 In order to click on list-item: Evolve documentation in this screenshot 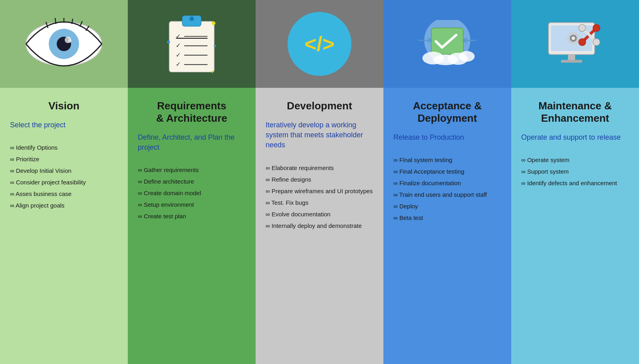, I will do `click(320, 214)`.